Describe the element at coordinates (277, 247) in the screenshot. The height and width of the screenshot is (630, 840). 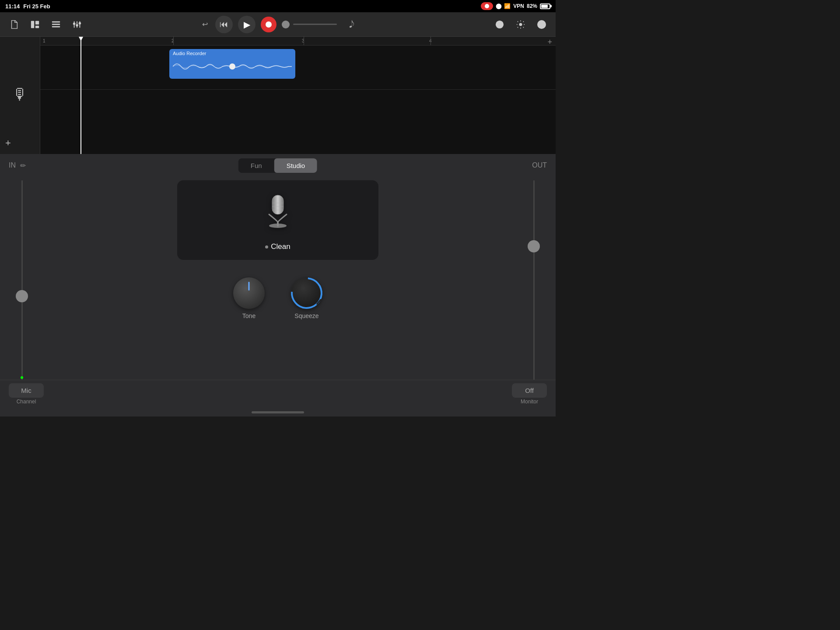
I see `preset-indicator: Clean` at that location.